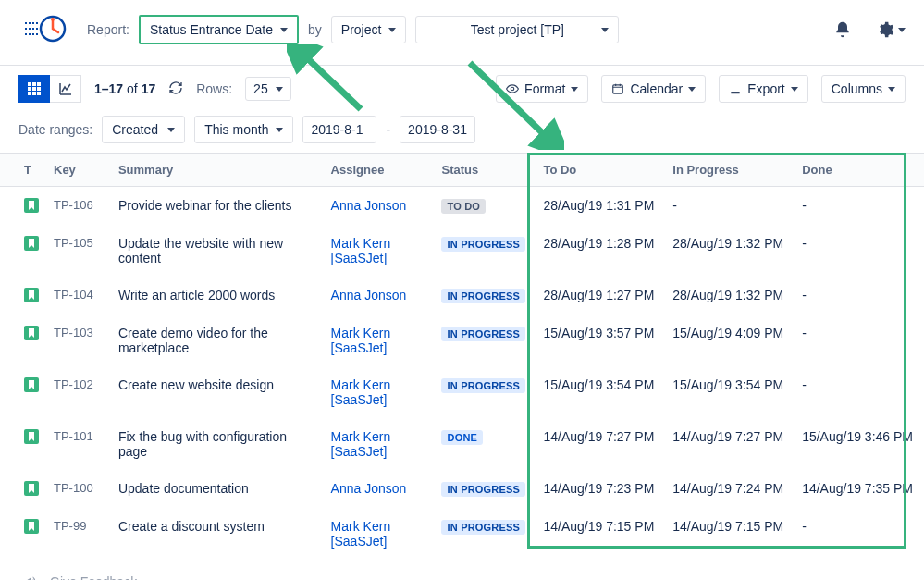  I want to click on issue-key: TP-100, so click(79, 488).